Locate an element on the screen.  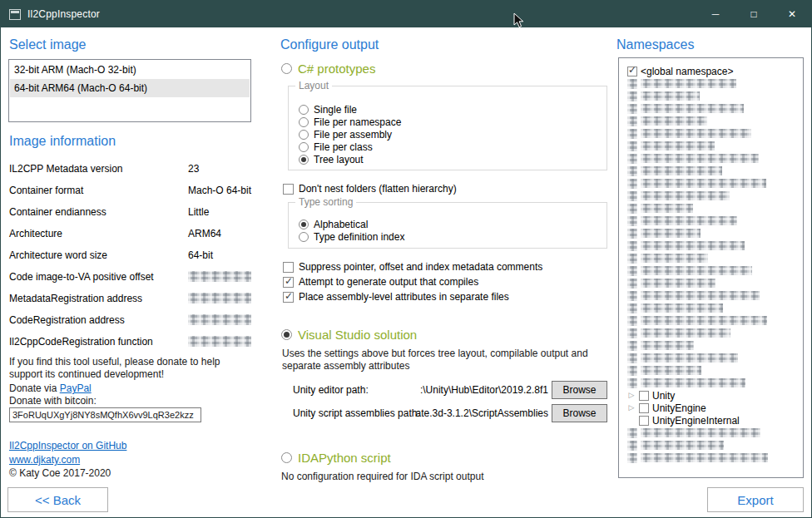
layout-option: File per class is located at coordinates (349, 146).